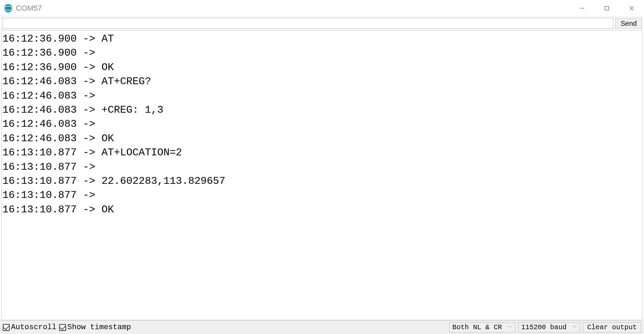 This screenshot has height=334, width=644. I want to click on command-input, so click(308, 23).